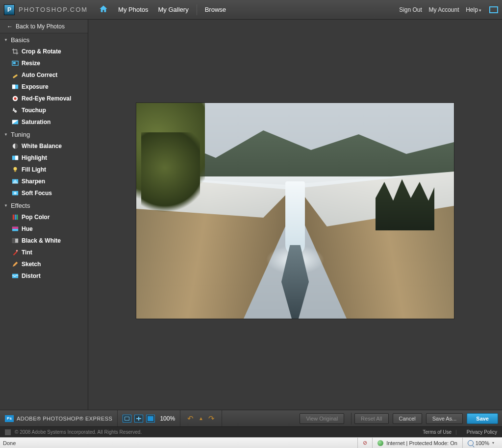  Describe the element at coordinates (44, 110) in the screenshot. I see `tool-touchup: Touchup` at that location.